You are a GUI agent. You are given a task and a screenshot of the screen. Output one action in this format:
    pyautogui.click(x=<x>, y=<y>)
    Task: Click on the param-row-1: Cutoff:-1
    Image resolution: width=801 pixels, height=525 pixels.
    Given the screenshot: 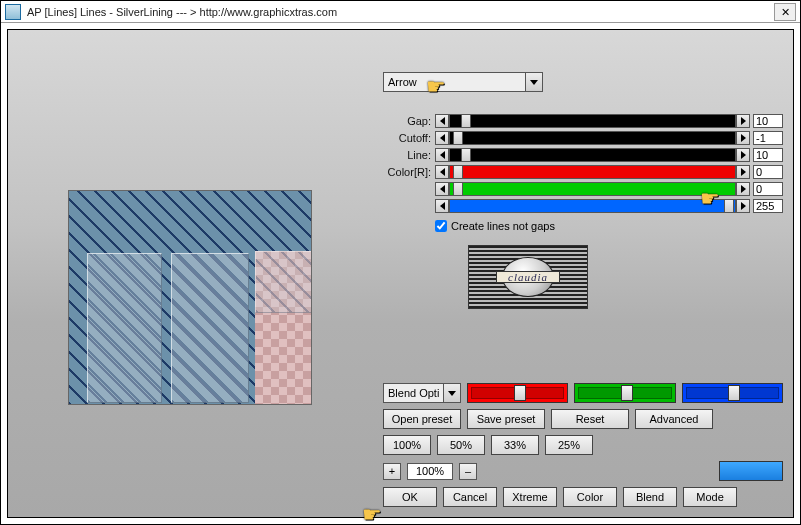 What is the action you would take?
    pyautogui.click(x=583, y=138)
    